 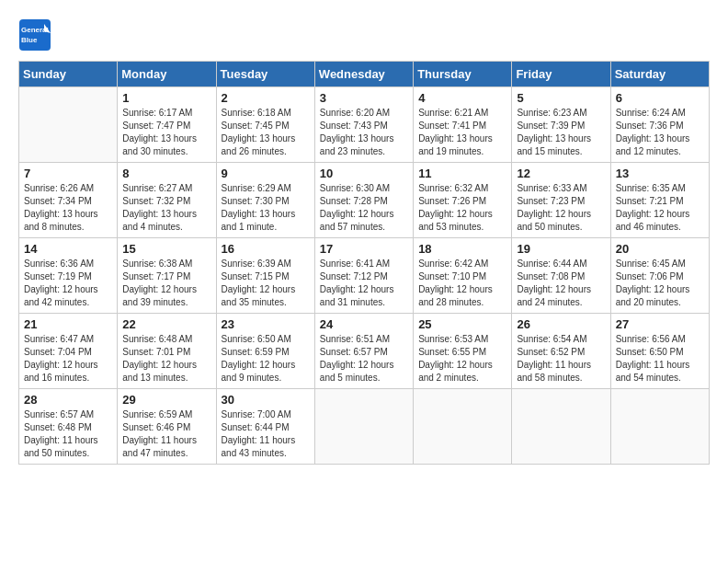 What do you see at coordinates (266, 399) in the screenshot?
I see `day-number: 30` at bounding box center [266, 399].